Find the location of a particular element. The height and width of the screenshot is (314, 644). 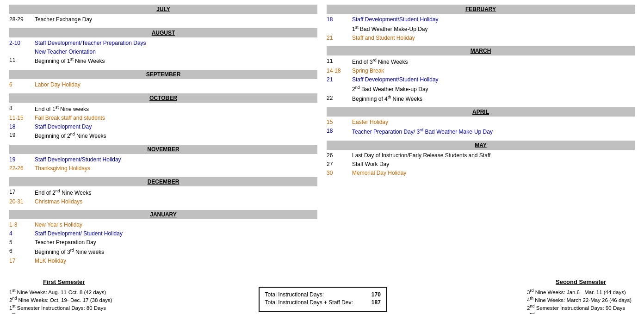

semester-line: 2nd Semester Staff Dev/Teacher Prep: 6 D… is located at coordinates (581, 313).